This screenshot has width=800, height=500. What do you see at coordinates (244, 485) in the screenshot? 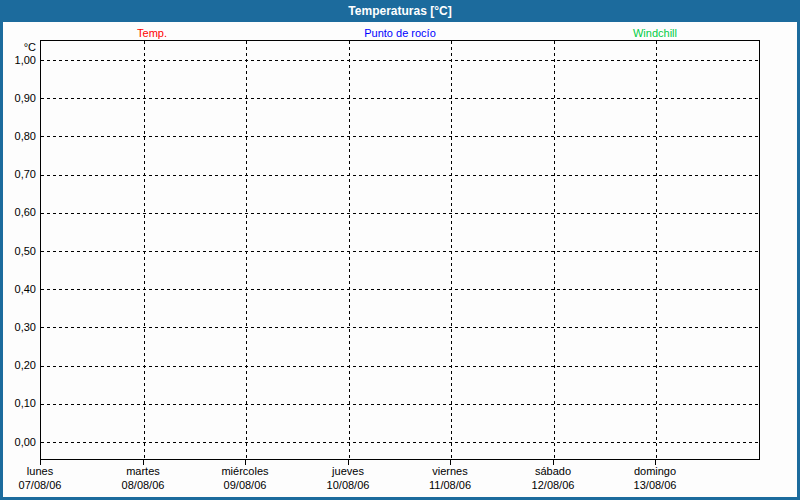
I see `x-tick-date: 09/08/06` at bounding box center [244, 485].